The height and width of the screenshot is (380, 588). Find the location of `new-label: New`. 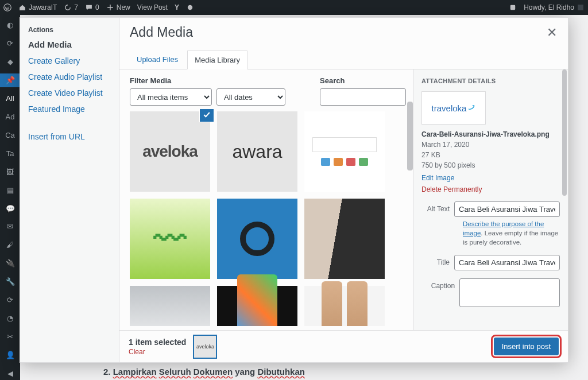

new-label: New is located at coordinates (123, 7).